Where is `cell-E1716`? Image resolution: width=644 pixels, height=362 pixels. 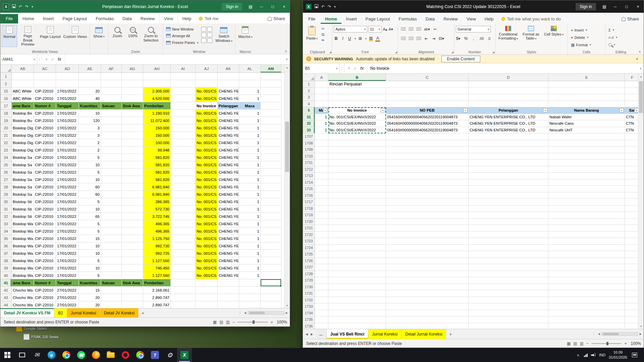
cell-E1716 is located at coordinates (587, 196).